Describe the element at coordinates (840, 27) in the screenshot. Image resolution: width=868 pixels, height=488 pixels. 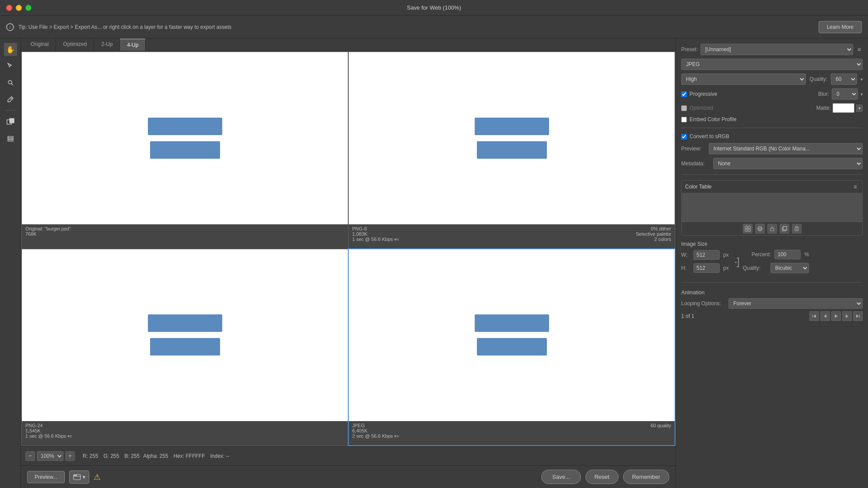
I see `learn-more-button: Learn More` at that location.